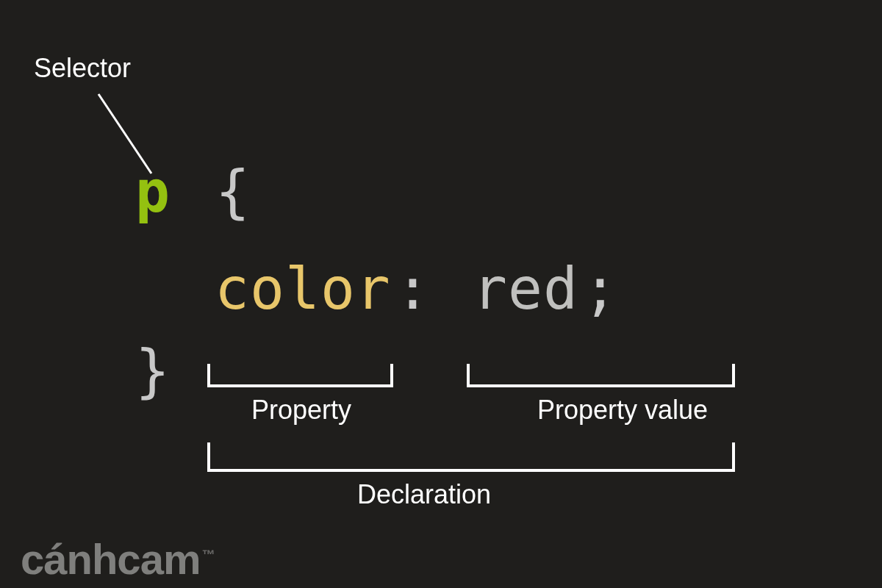  I want to click on code-close-brace: }, so click(153, 371).